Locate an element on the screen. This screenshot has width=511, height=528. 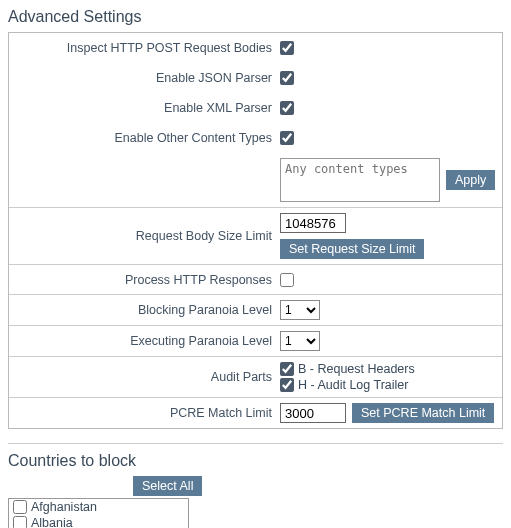
json-parser-checkbox is located at coordinates (287, 78).